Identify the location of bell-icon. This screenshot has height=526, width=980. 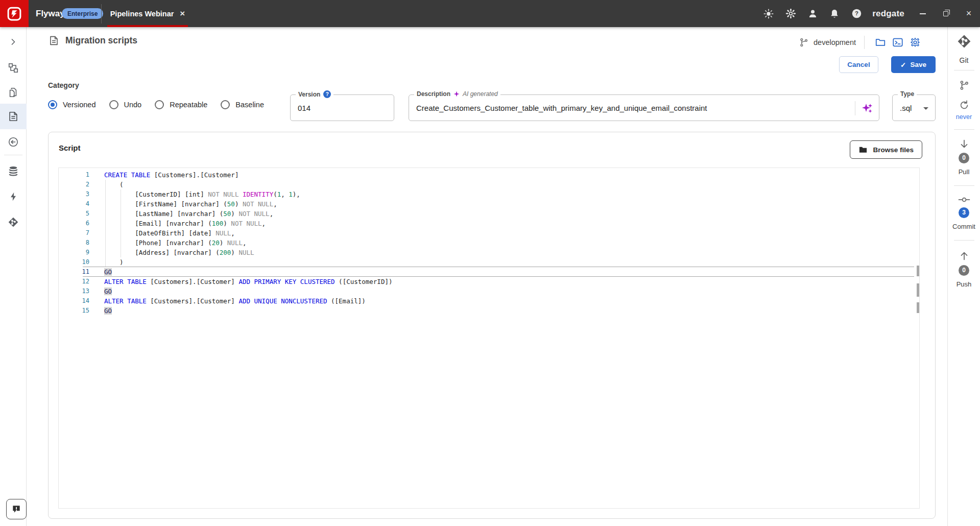
(834, 14).